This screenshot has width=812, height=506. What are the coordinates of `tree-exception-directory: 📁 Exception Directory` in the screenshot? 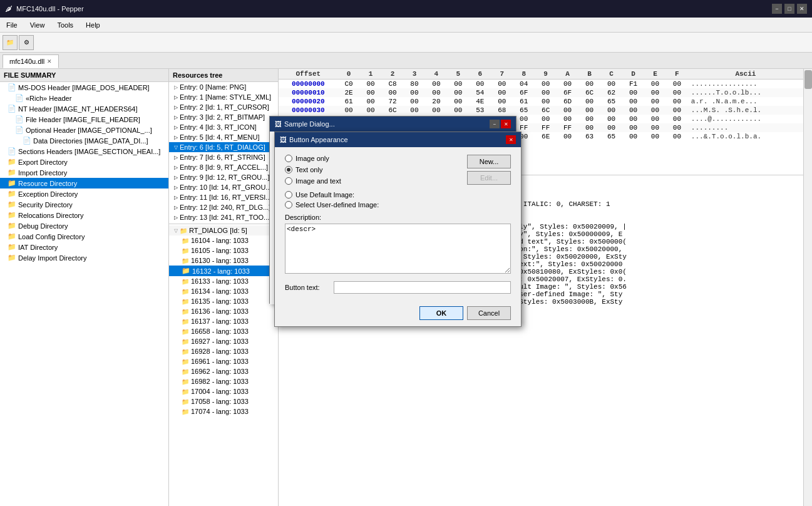 It's located at (84, 194).